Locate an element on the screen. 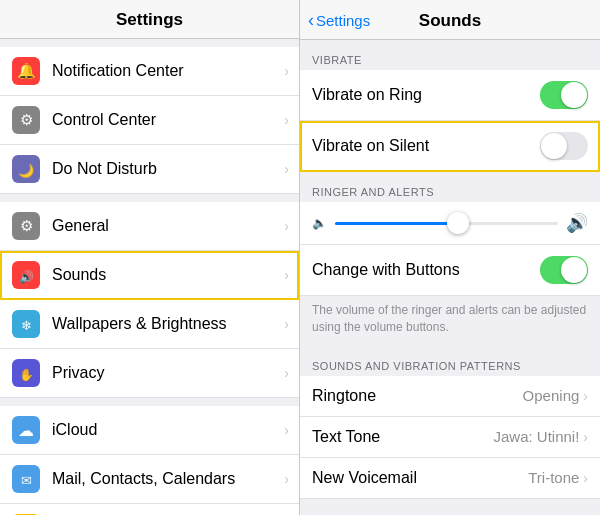 The height and width of the screenshot is (515, 600). vibrate-section: Vibrate on Ring Vibrate on Silent is located at coordinates (450, 121).